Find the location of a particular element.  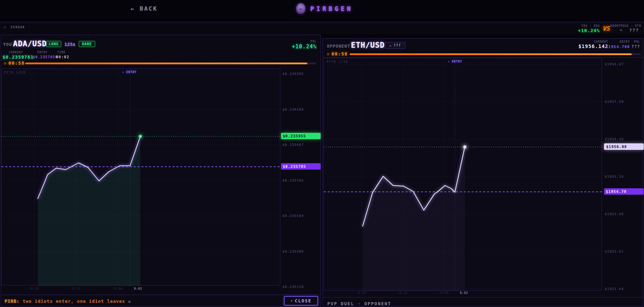

y-axis-label: $0.235309 is located at coordinates (293, 252).